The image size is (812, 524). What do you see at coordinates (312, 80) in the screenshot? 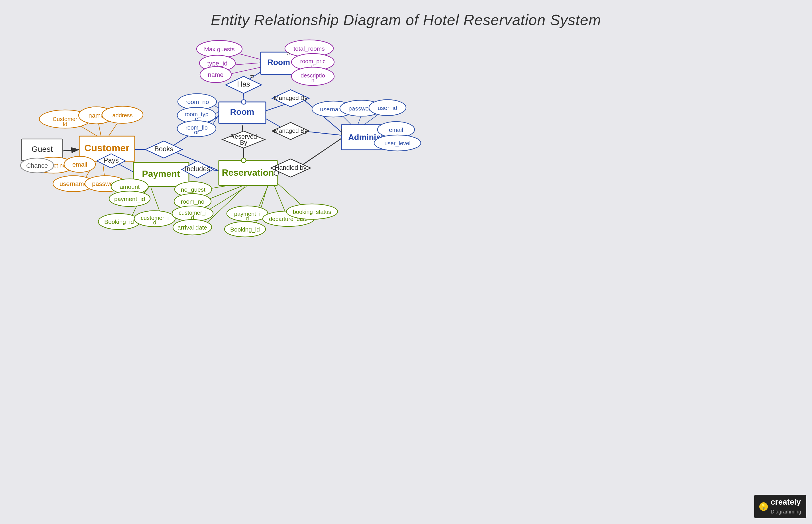
I see `svg-text: n` at bounding box center [312, 80].